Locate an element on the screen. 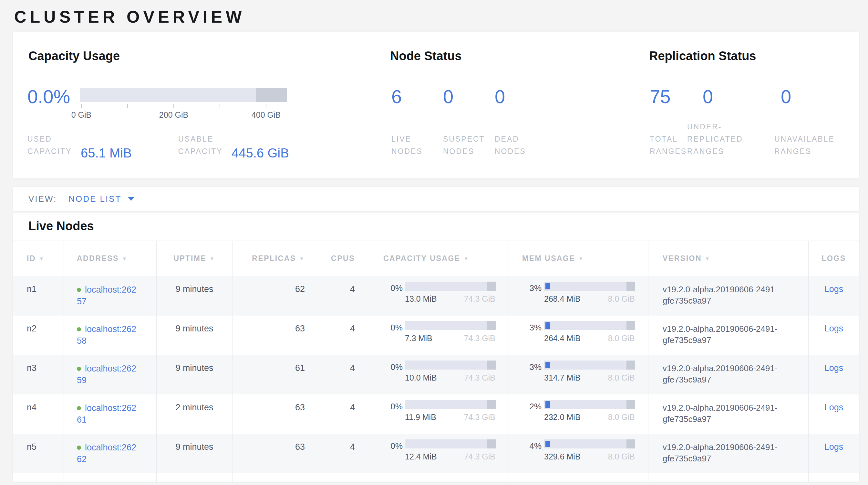  table-row: n2 localhost:26258 9 minutes 63 4 0% 7.3… is located at coordinates (436, 335).